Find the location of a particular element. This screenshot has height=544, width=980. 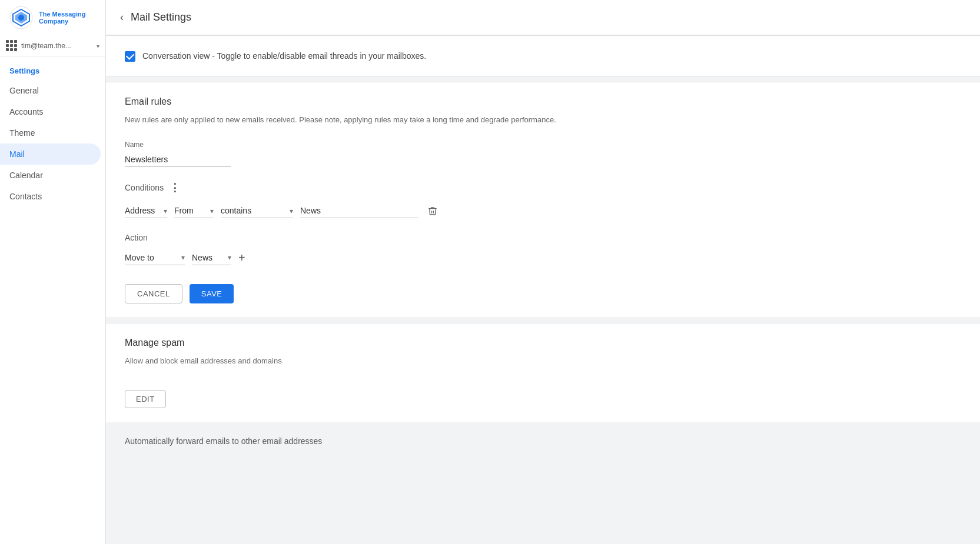

topbar: ‹ Mail Settings is located at coordinates (543, 18).